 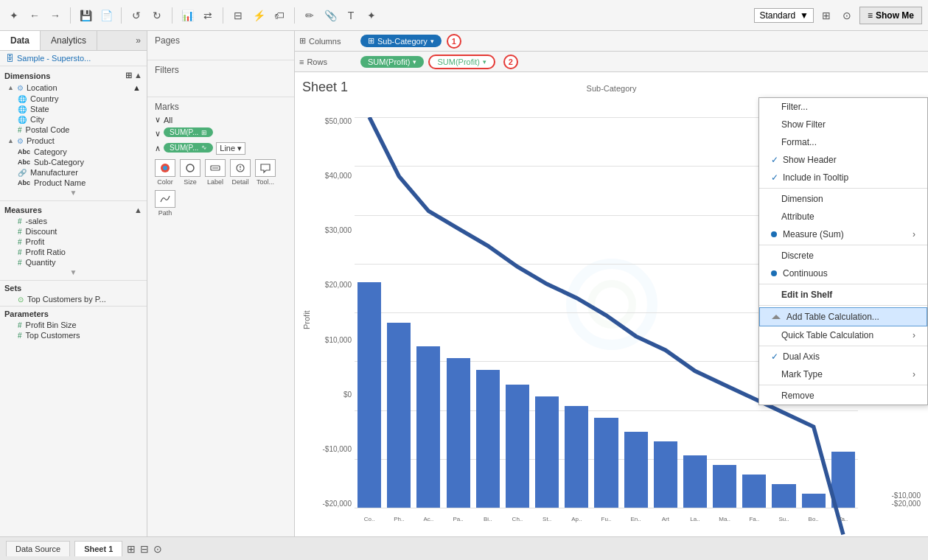 I want to click on new-button: 📄, so click(x=106, y=15).